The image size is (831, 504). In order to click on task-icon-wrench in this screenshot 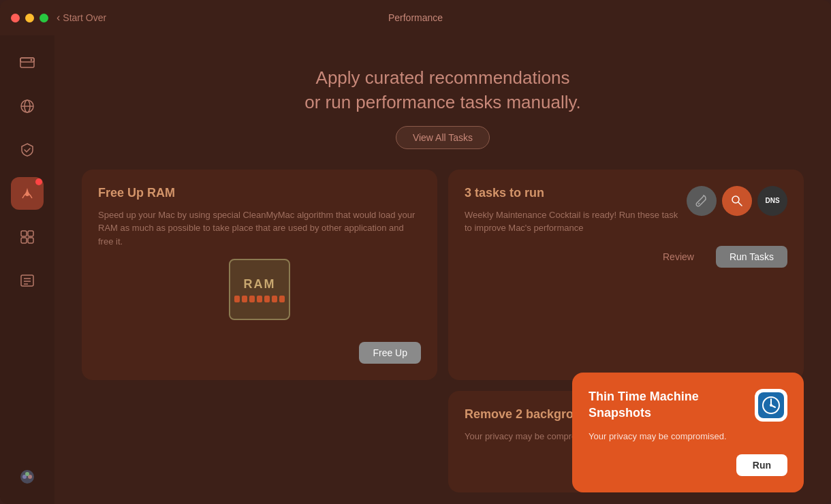, I will do `click(702, 201)`.